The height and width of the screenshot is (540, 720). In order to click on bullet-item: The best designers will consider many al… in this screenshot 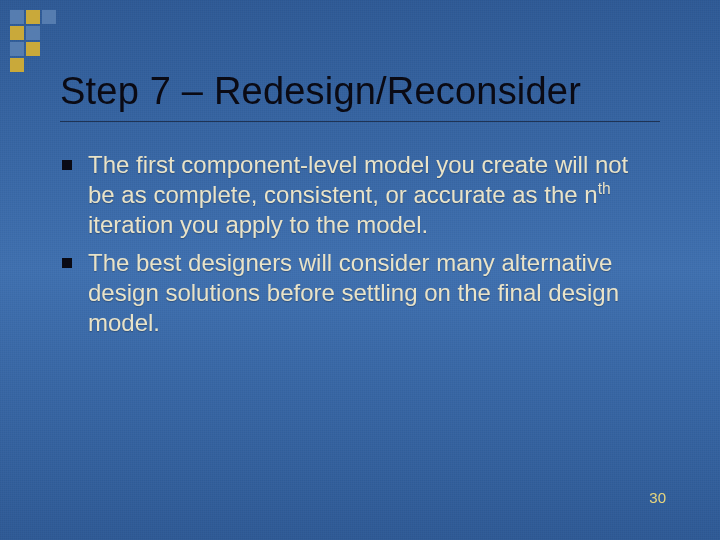, I will do `click(374, 293)`.